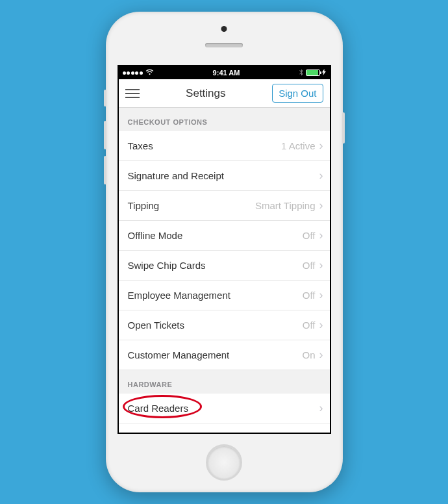  What do you see at coordinates (176, 175) in the screenshot?
I see `row-label: Signature and Receipt` at bounding box center [176, 175].